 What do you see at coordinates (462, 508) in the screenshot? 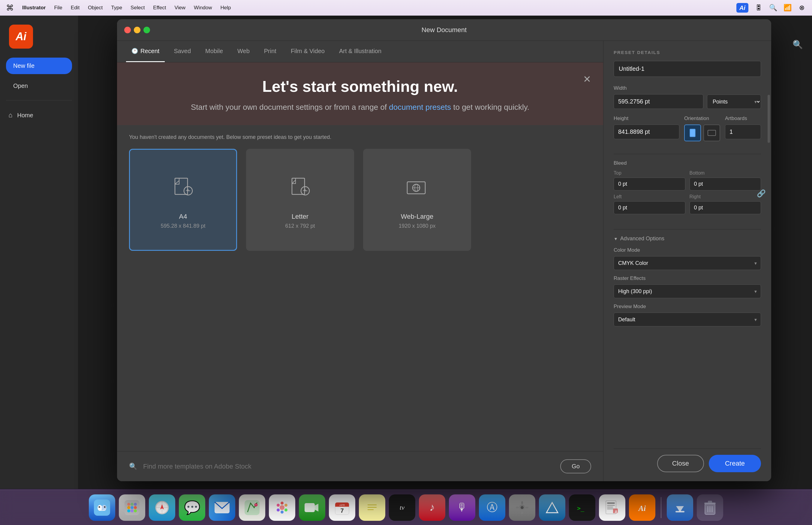
I see `dock-item-podcasts: 🎙` at bounding box center [462, 508].